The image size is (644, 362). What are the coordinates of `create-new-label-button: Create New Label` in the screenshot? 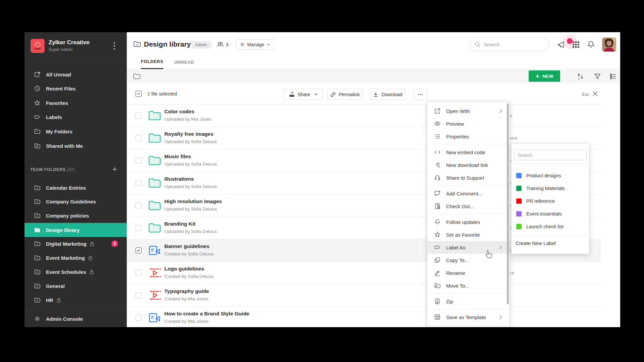 It's located at (536, 243).